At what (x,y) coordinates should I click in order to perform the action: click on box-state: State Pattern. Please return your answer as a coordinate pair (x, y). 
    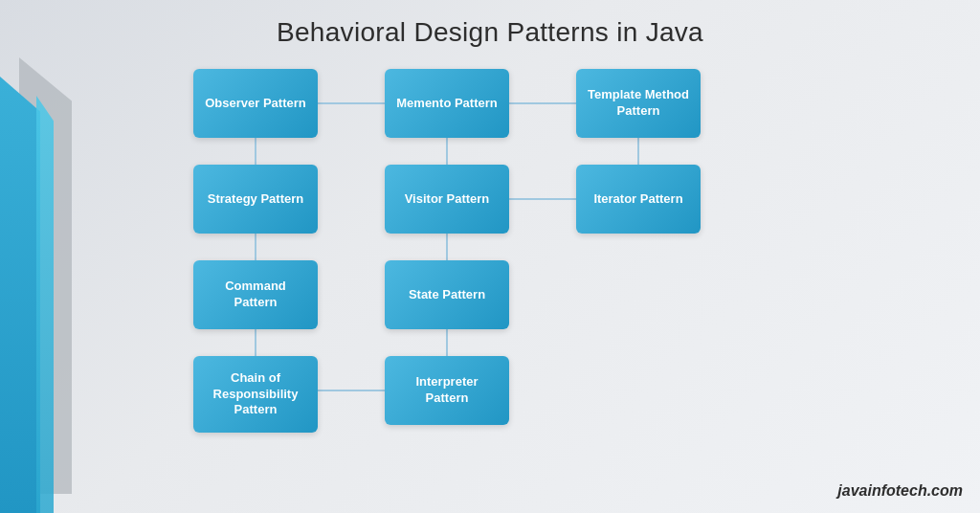
    Looking at the image, I should click on (447, 295).